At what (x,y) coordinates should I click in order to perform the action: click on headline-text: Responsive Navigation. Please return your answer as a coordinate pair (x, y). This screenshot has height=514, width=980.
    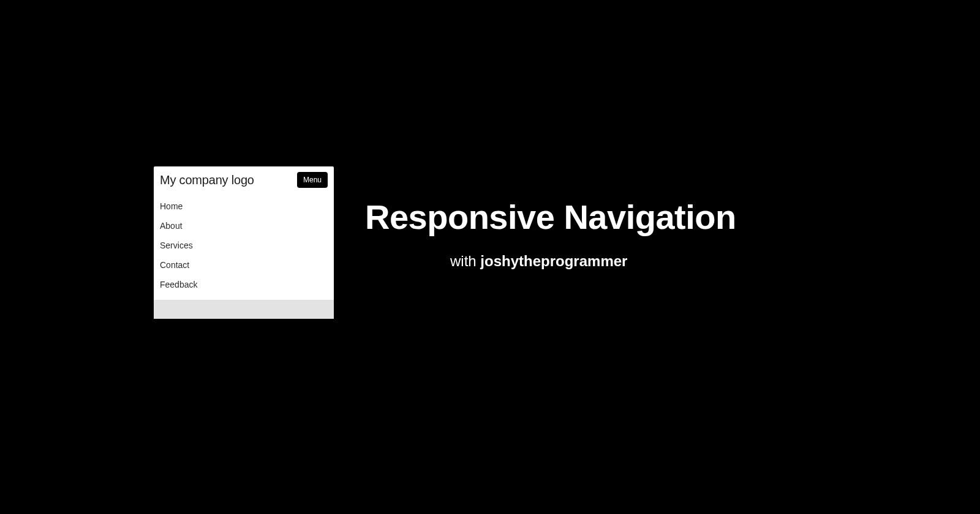
    Looking at the image, I should click on (551, 217).